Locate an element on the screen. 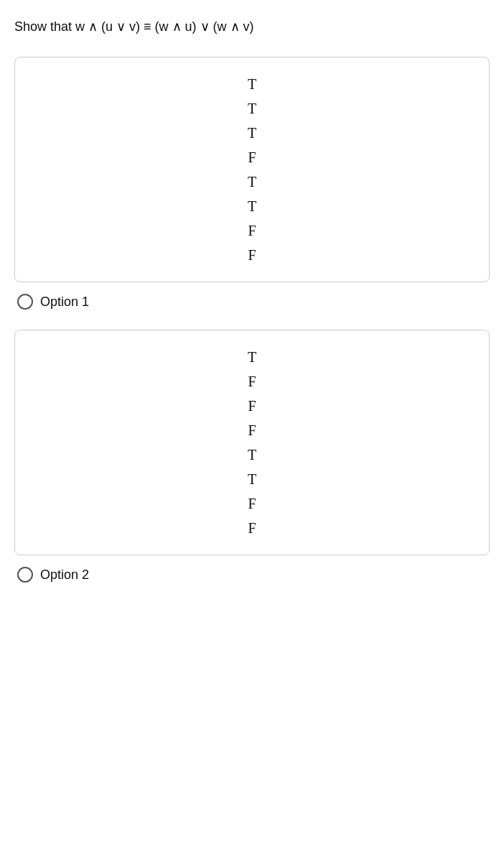 This screenshot has width=504, height=862. option-2-radio is located at coordinates (25, 575).